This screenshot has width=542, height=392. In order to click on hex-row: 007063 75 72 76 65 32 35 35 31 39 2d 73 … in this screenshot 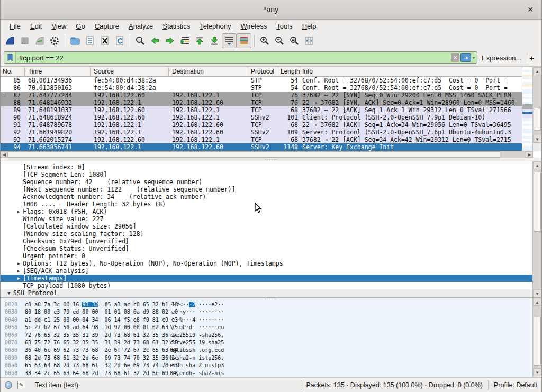, I will do `click(267, 343)`.